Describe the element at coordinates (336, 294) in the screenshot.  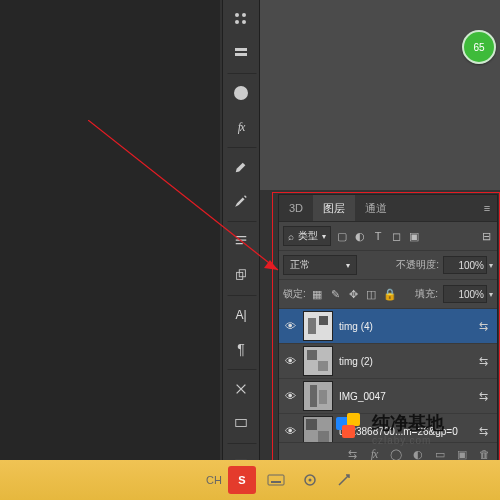
I see `lock-paint-icon: ✎` at that location.